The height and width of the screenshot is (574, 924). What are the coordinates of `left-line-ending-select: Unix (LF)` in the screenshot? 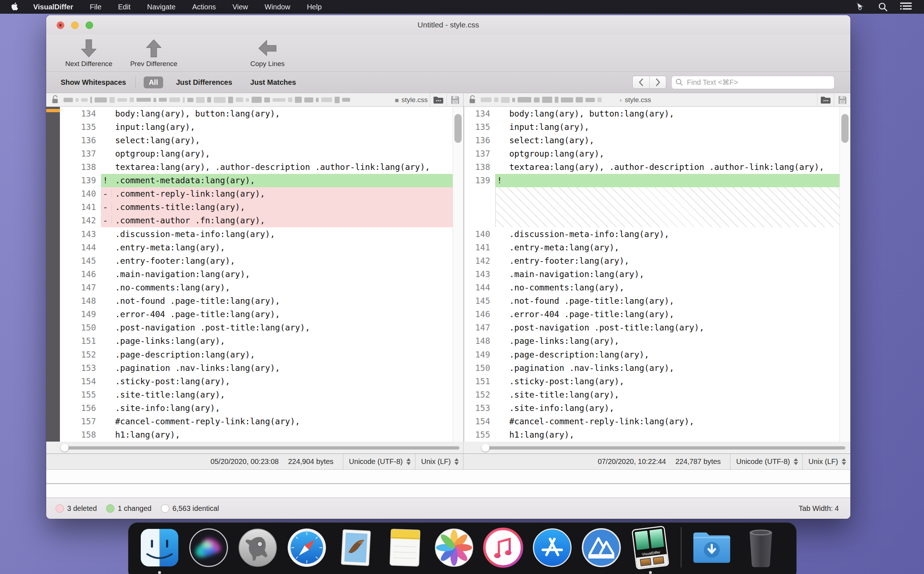 It's located at (439, 462).